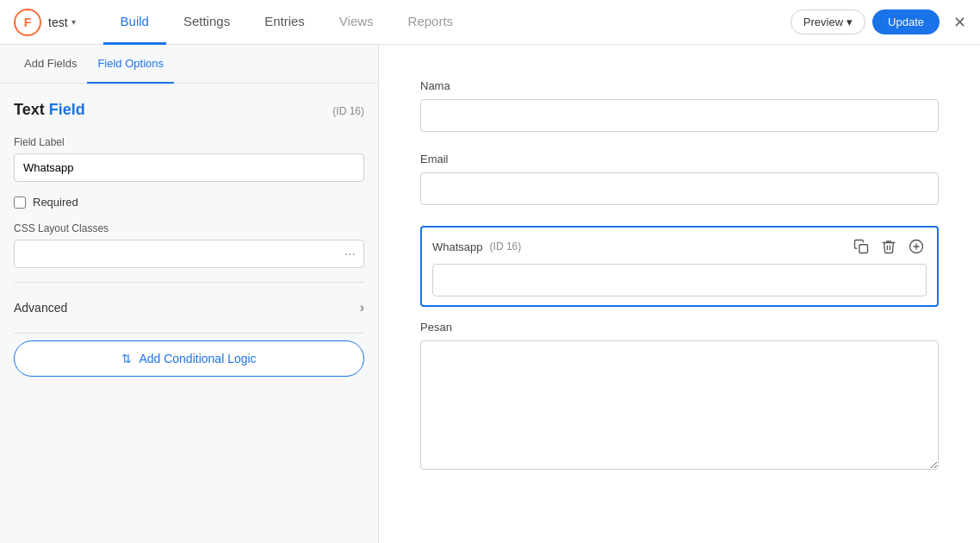  What do you see at coordinates (134, 22) in the screenshot?
I see `nav-tab-build: Build` at bounding box center [134, 22].